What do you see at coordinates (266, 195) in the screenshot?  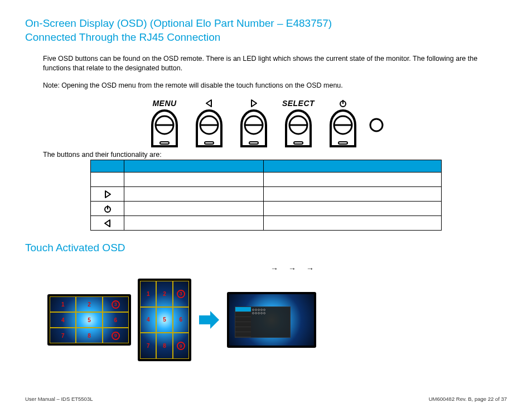 I see `button-function-table` at bounding box center [266, 195].